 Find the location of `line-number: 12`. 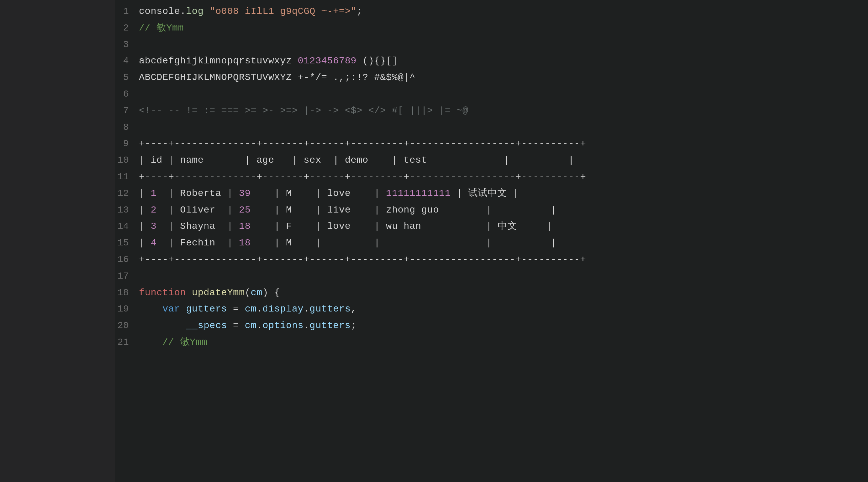

line-number: 12 is located at coordinates (127, 194).